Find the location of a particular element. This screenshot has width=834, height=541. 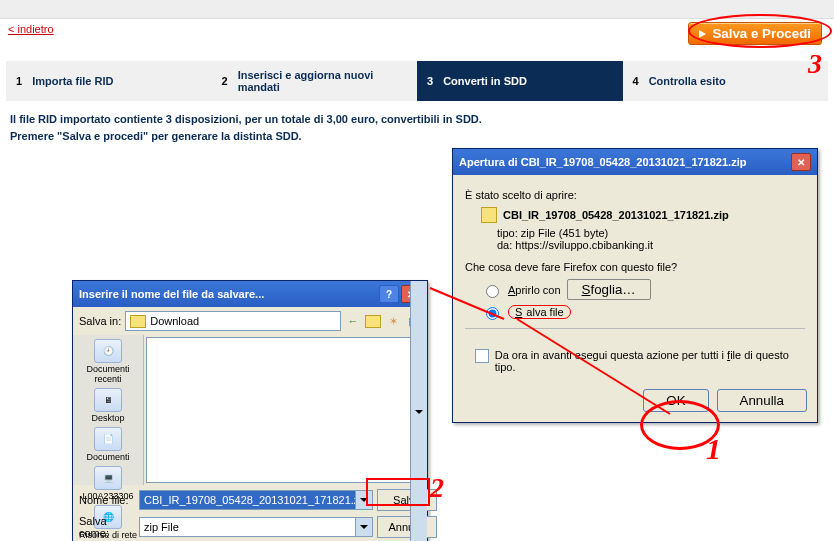

step-3-num: 3 is located at coordinates (430, 81).